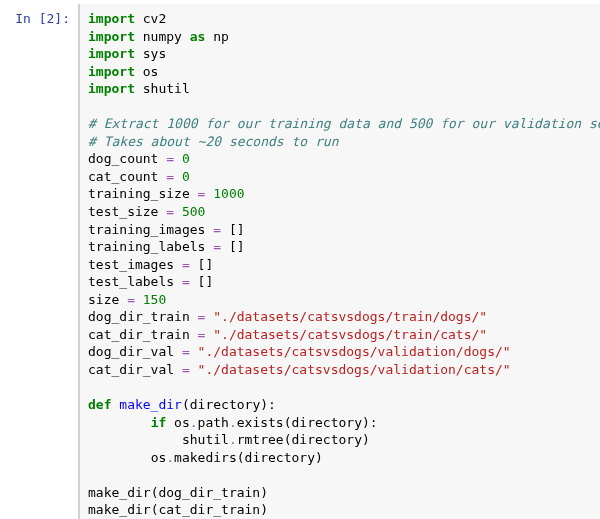 This screenshot has height=519, width=600. Describe the element at coordinates (206, 440) in the screenshot. I see `id: shutil` at that location.